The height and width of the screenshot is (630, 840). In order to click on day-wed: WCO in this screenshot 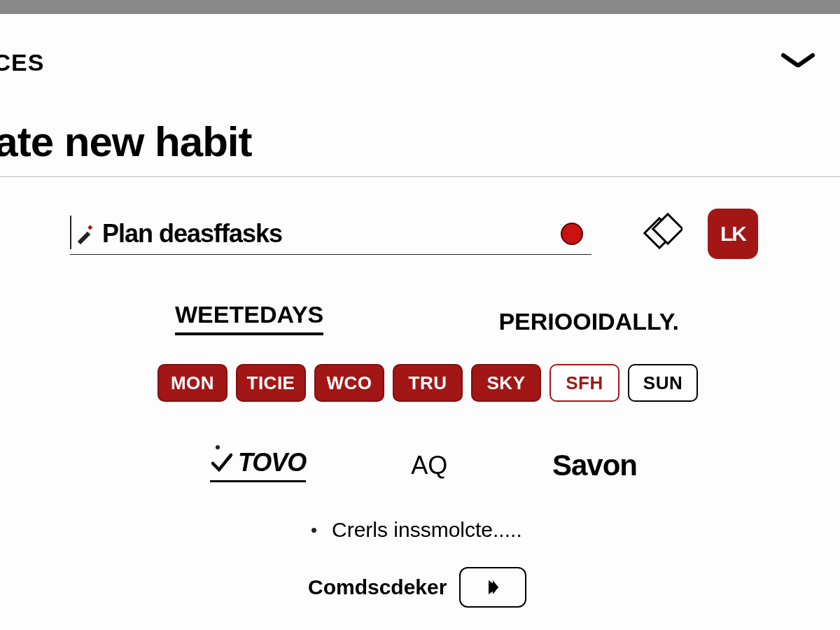, I will do `click(349, 383)`.